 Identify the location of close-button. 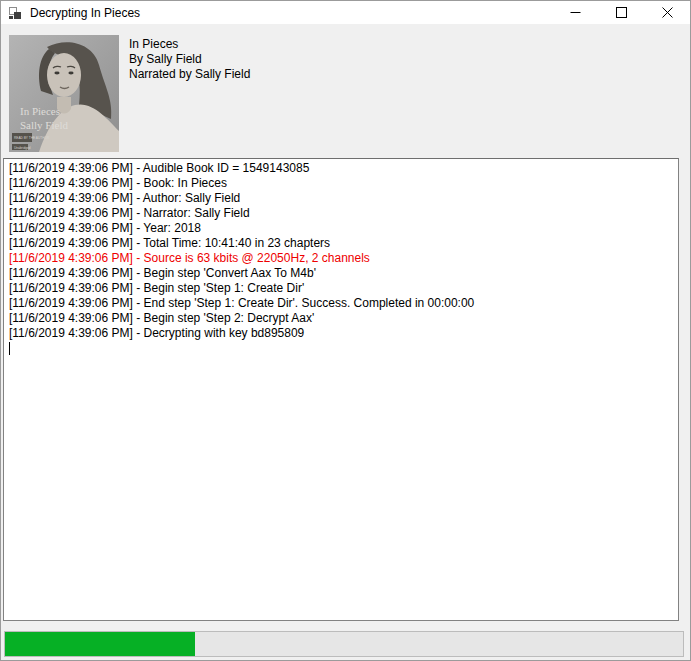
(667, 12).